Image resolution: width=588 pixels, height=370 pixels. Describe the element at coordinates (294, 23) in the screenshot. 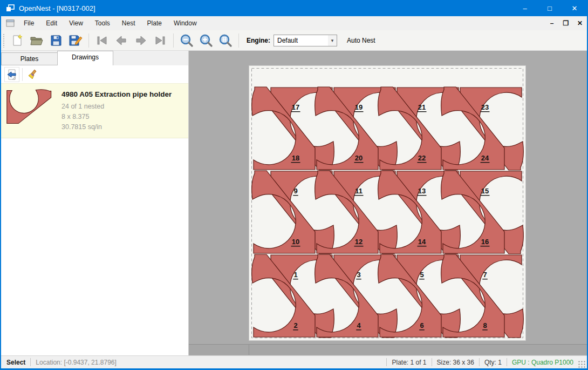

I see `menu-bar: File Edit View Tools Nest Plate Window –…` at that location.